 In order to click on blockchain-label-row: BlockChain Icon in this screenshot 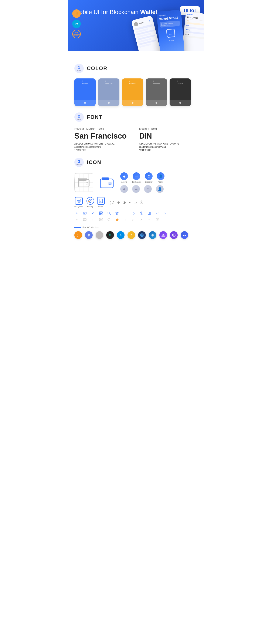, I will do `click(136, 228)`.